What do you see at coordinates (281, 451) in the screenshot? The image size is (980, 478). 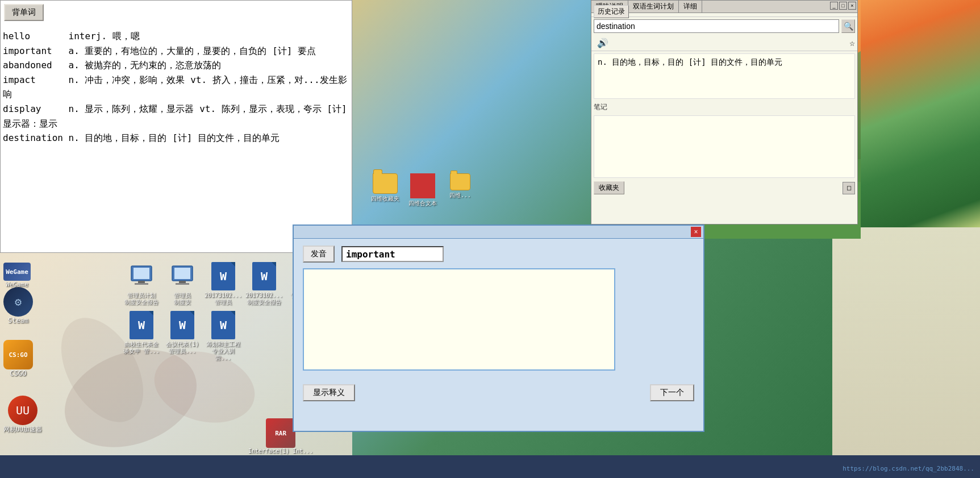 I see `winrar-label: Interface(1) Int...` at bounding box center [281, 451].